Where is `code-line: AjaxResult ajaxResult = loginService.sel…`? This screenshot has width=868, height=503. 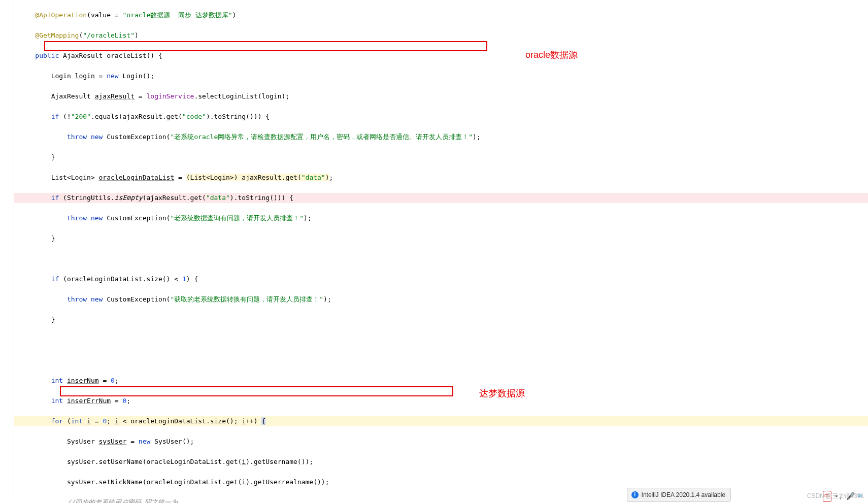 code-line: AjaxResult ajaxResult = loginService.sel… is located at coordinates (441, 96).